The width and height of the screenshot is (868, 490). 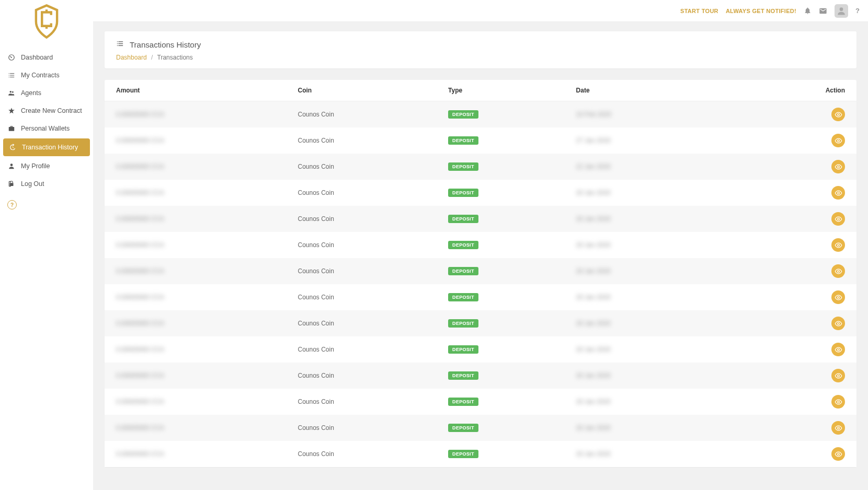 What do you see at coordinates (12, 184) in the screenshot?
I see `logout-icon` at bounding box center [12, 184].